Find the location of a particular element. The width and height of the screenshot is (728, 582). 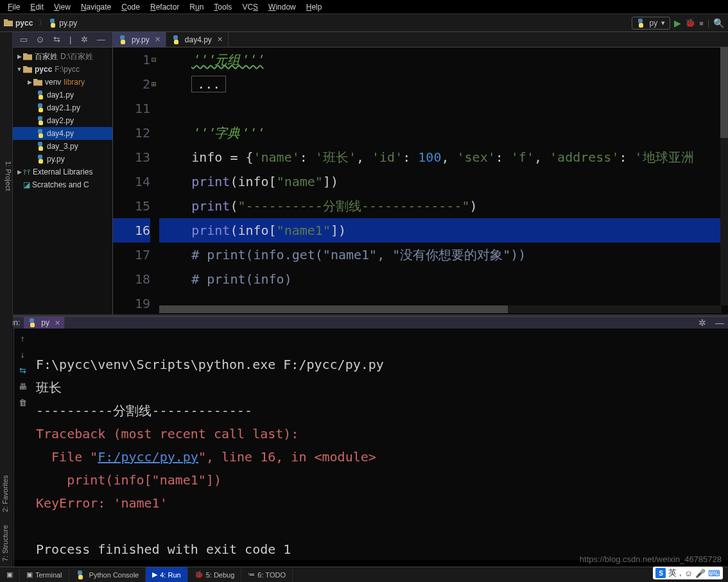

menu-view: View is located at coordinates (62, 7).